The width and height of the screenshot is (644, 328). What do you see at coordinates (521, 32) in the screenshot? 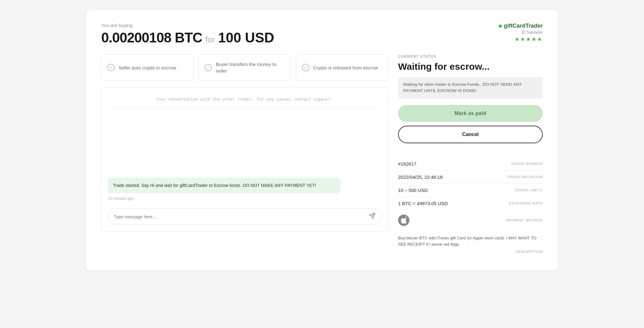
I see `trader-location: El Salvador` at bounding box center [521, 32].